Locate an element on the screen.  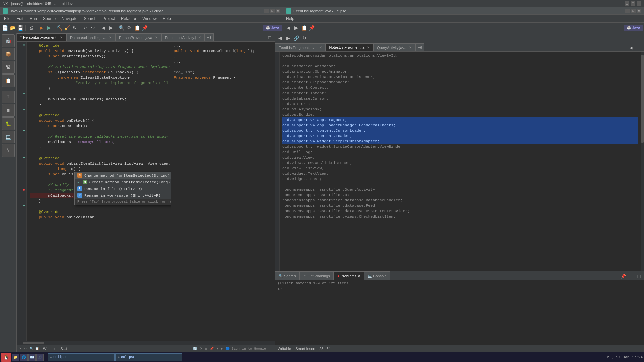
toolbar-clean: 🧹 is located at coordinates (67, 28).